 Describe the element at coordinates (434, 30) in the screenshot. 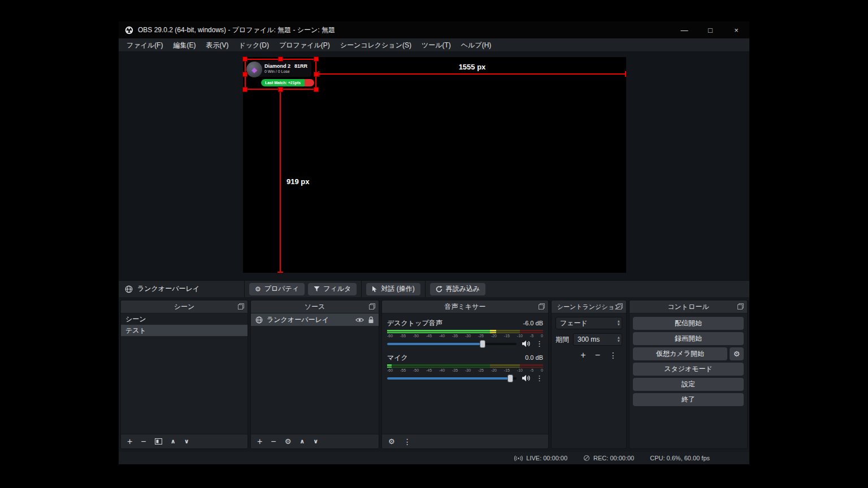

I see `titlebar: OBS 29.0.2 (64-bit, windows) - プロファイル: 無…` at that location.